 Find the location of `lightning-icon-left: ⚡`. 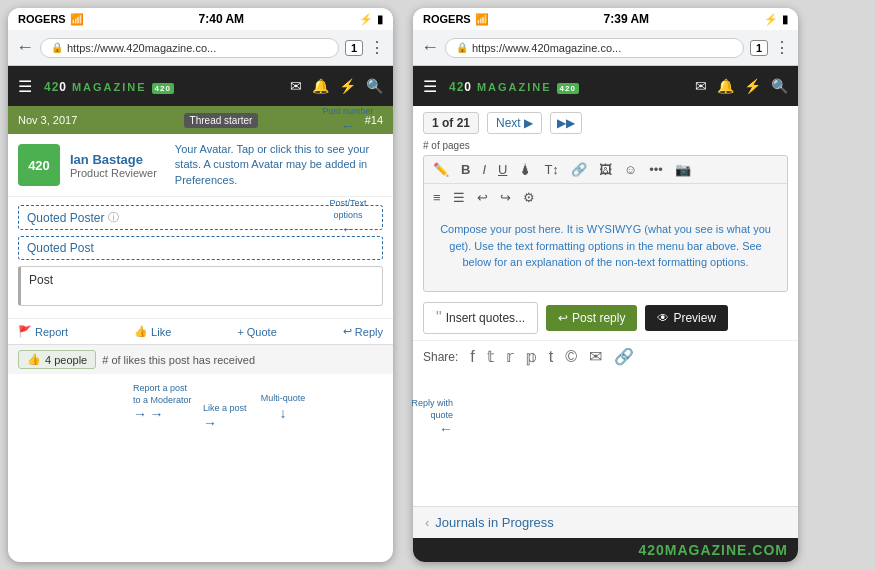

lightning-icon-left: ⚡ is located at coordinates (348, 86).